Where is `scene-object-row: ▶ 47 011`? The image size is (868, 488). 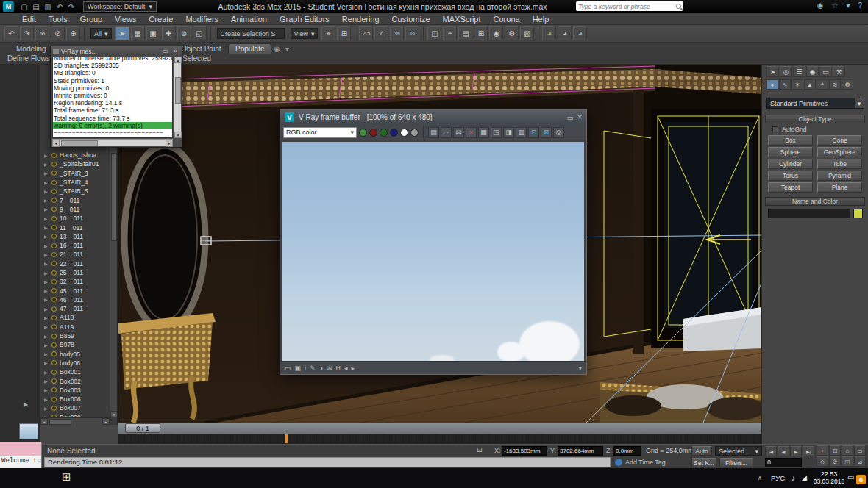
scene-object-row: ▶ 47 011 is located at coordinates (75, 309).